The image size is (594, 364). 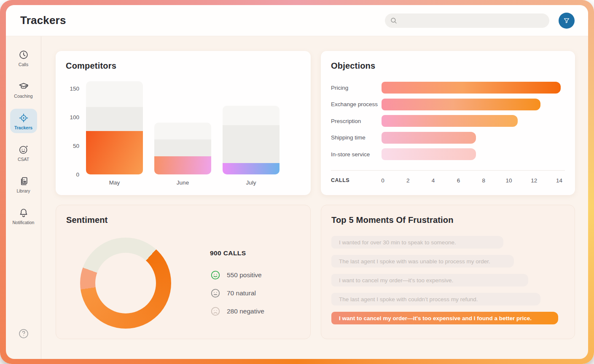 I want to click on x-tick-label: 2, so click(x=408, y=180).